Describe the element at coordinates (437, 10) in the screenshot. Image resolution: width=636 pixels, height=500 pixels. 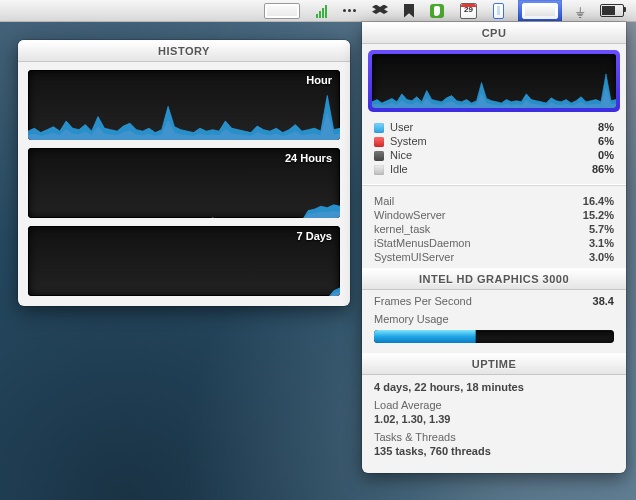
I see `menubar-evernote-icon` at that location.